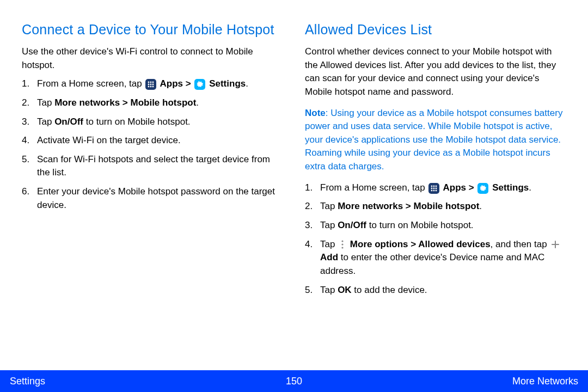 The image size is (588, 392). I want to click on add-icon, so click(555, 244).